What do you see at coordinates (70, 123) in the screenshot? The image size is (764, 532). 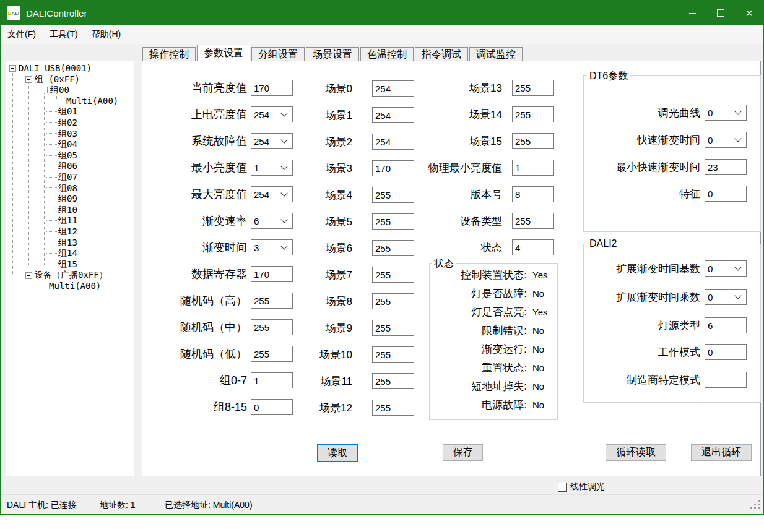 I see `tree-item-group02: 组02` at bounding box center [70, 123].